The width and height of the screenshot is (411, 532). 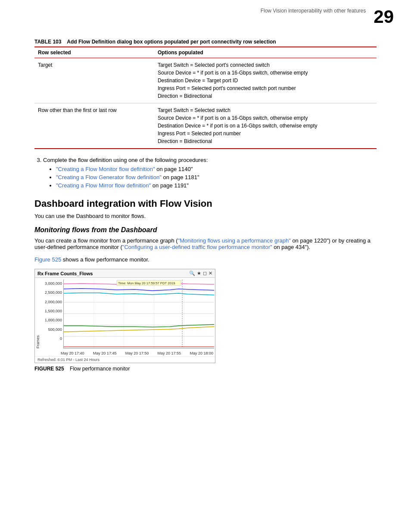 I want to click on y-tick: 2,500,000, so click(x=53, y=292).